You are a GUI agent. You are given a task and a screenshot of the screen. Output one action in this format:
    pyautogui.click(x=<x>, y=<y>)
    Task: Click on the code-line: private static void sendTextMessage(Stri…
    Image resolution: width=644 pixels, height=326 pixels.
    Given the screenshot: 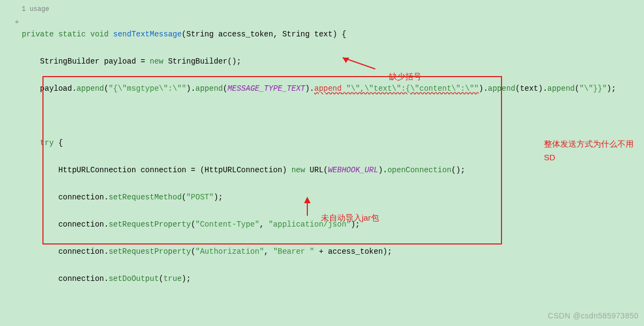 What is the action you would take?
    pyautogui.click(x=333, y=35)
    